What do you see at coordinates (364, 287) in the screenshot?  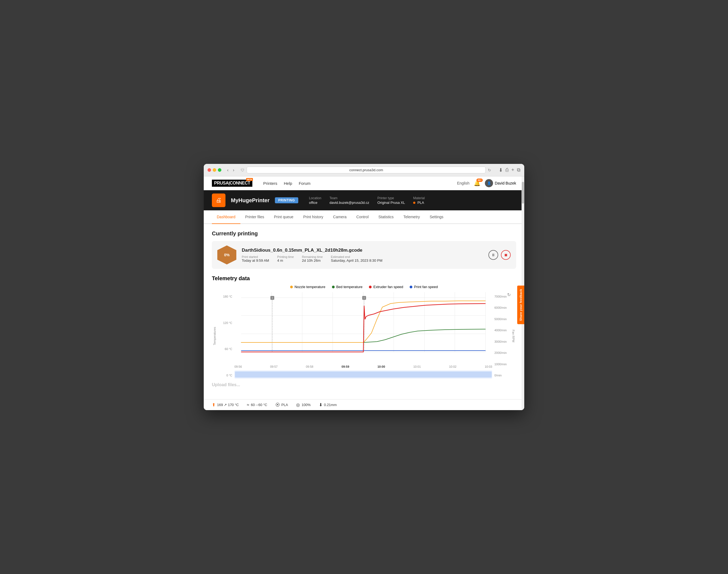 I see `chart-legend: Nozzle temperature Bed temperature Extru…` at bounding box center [364, 287].